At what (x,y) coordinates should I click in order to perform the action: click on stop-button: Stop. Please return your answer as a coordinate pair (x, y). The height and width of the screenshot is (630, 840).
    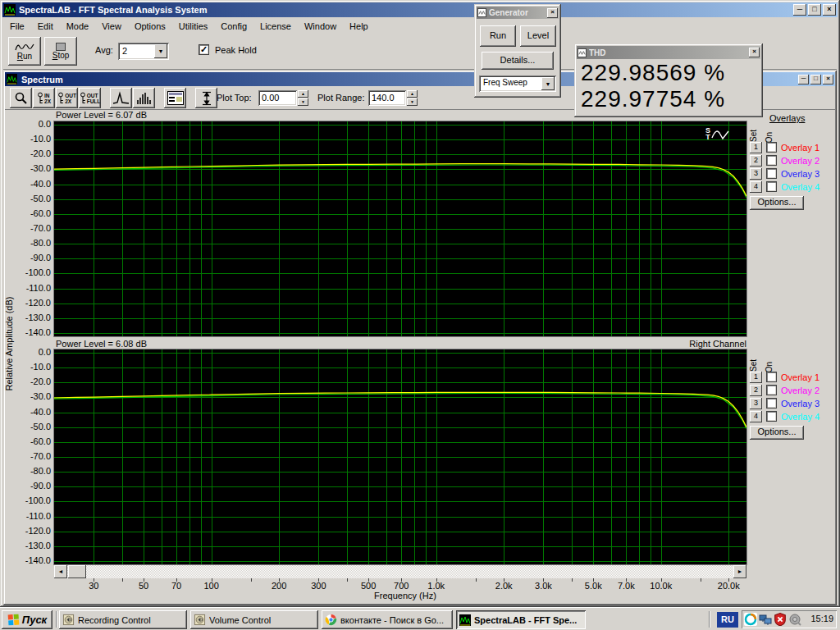
    Looking at the image, I should click on (61, 51).